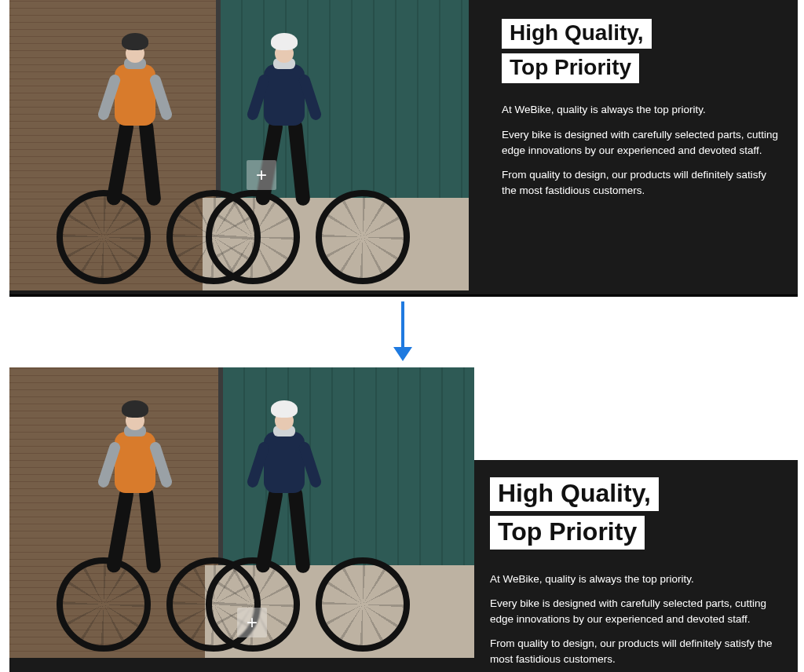 This screenshot has width=804, height=672. What do you see at coordinates (403, 326) in the screenshot?
I see `arrow-shaft` at bounding box center [403, 326].